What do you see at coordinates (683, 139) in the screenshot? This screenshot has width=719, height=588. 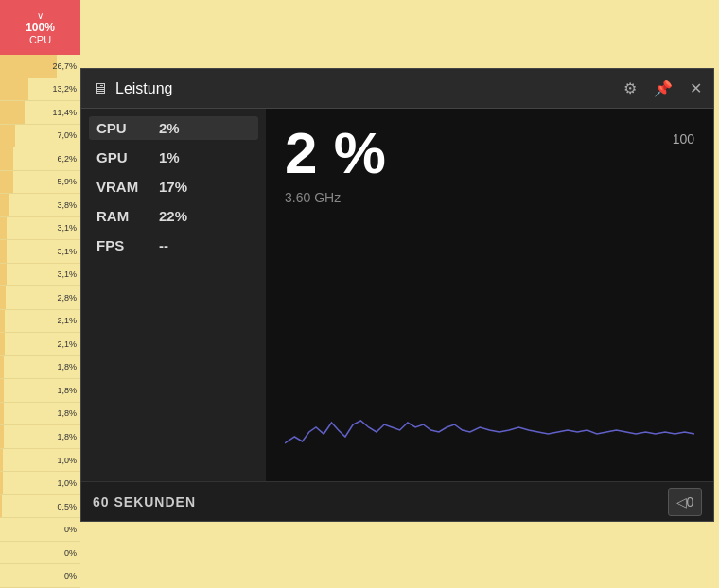 I see `max-value-label: 100` at bounding box center [683, 139].